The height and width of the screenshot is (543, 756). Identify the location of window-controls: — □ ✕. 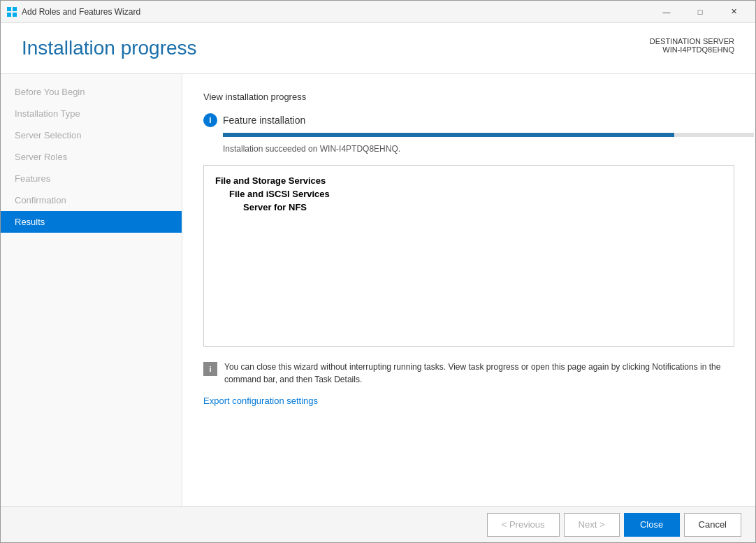
(700, 12).